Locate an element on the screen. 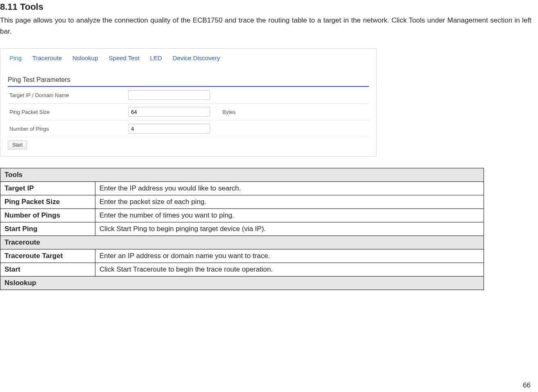 Image resolution: width=538 pixels, height=392 pixels. start-button: Start is located at coordinates (17, 145).